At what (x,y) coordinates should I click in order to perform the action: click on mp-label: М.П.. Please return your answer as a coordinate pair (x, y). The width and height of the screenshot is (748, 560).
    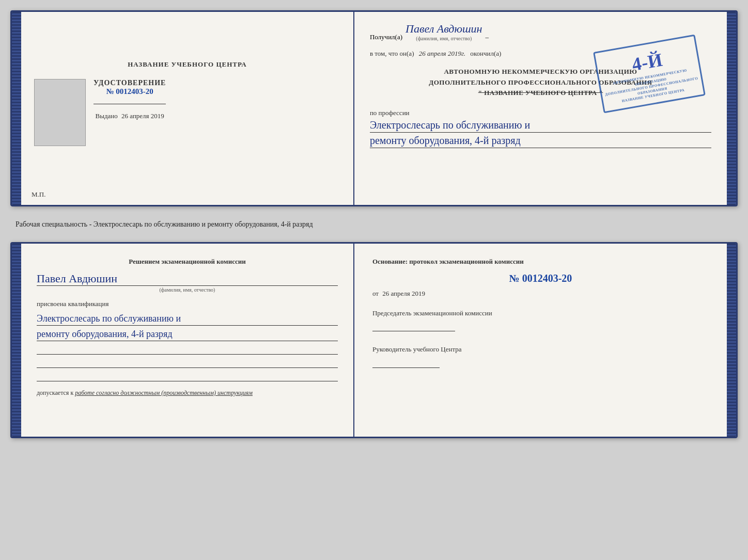
    Looking at the image, I should click on (38, 195).